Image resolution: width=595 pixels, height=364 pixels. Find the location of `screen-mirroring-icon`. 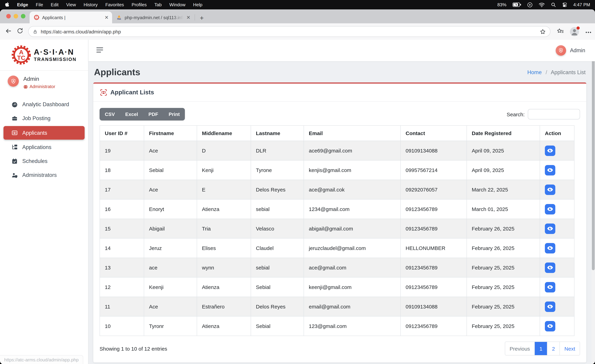

screen-mirroring-icon is located at coordinates (530, 5).